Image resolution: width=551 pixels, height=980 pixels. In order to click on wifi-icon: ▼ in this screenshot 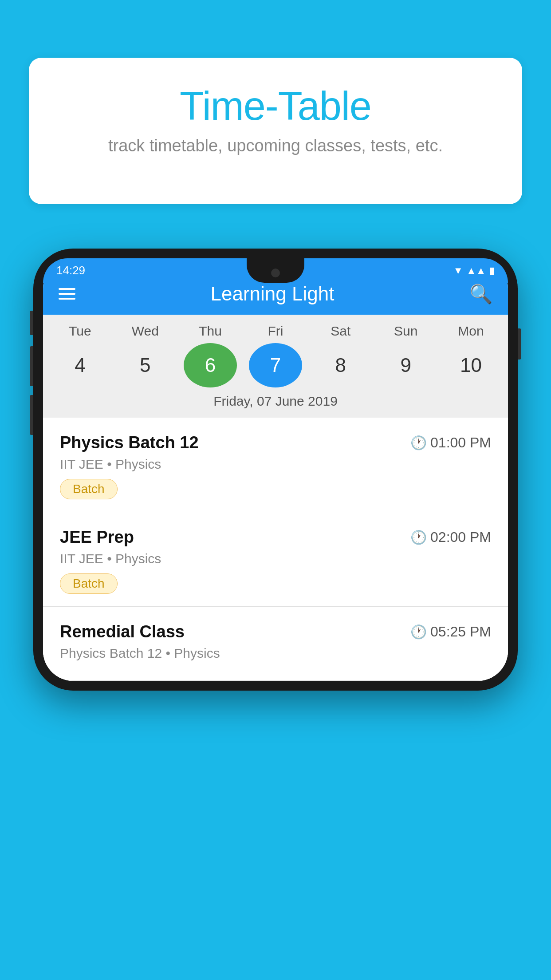, I will do `click(458, 271)`.